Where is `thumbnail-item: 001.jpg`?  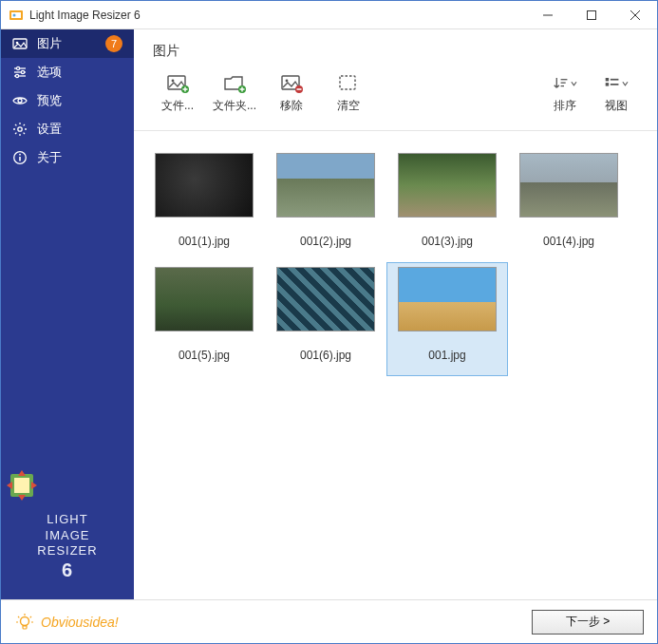 thumbnail-item: 001.jpg is located at coordinates (447, 319).